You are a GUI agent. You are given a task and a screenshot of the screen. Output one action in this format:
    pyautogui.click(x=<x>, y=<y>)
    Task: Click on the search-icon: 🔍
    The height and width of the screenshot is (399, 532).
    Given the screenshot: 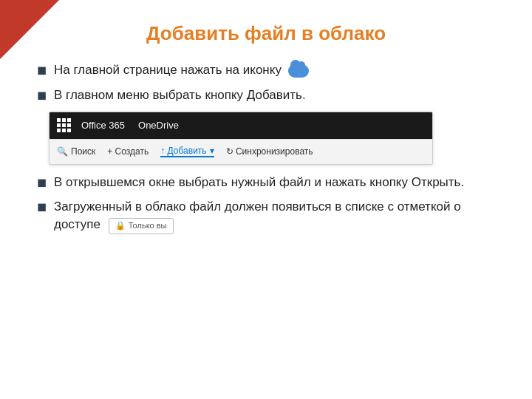 What is the action you would take?
    pyautogui.click(x=62, y=151)
    